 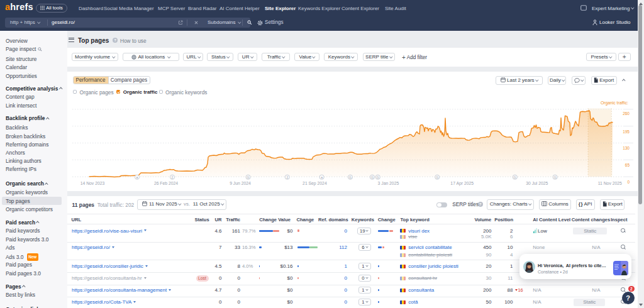 What do you see at coordinates (628, 165) in the screenshot?
I see `svg-text: 65` at bounding box center [628, 165].